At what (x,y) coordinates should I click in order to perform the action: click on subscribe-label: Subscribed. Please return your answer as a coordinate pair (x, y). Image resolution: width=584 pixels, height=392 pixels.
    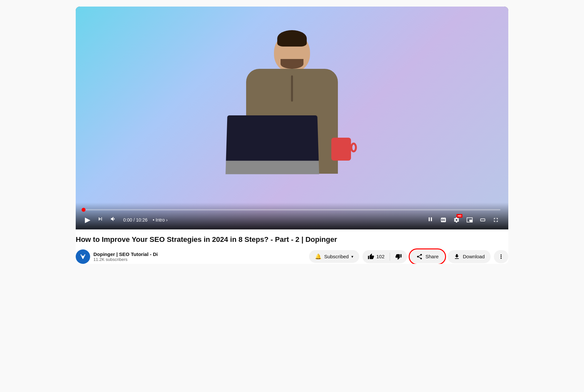
    Looking at the image, I should click on (336, 256).